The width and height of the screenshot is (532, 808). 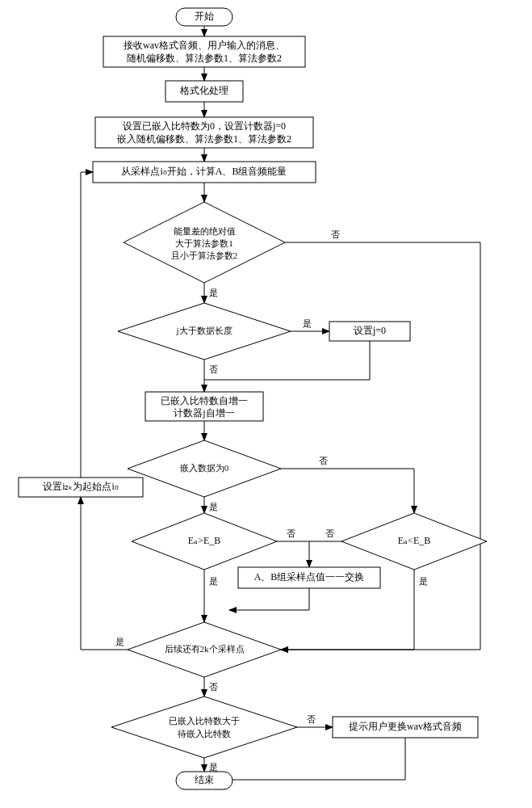 I want to click on set-i2k-label: 设置i₂ₖ为起始点i₀, so click(x=81, y=486).